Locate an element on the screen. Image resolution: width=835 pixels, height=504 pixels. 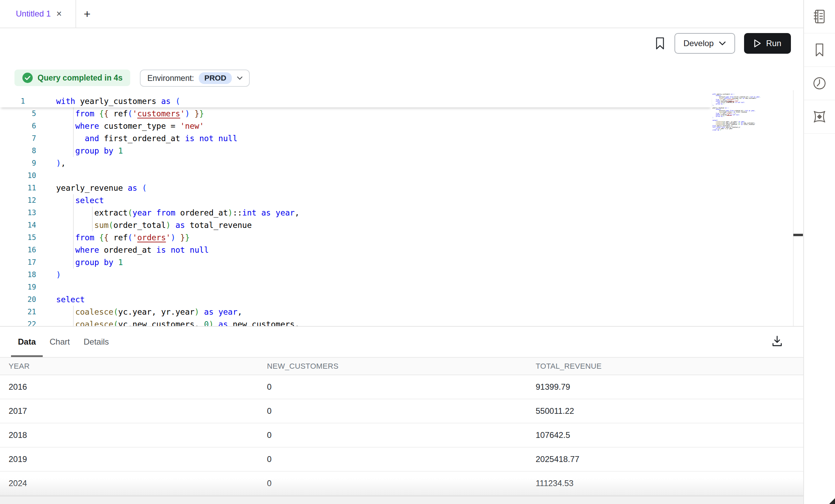
resize-grip is located at coordinates (832, 501).